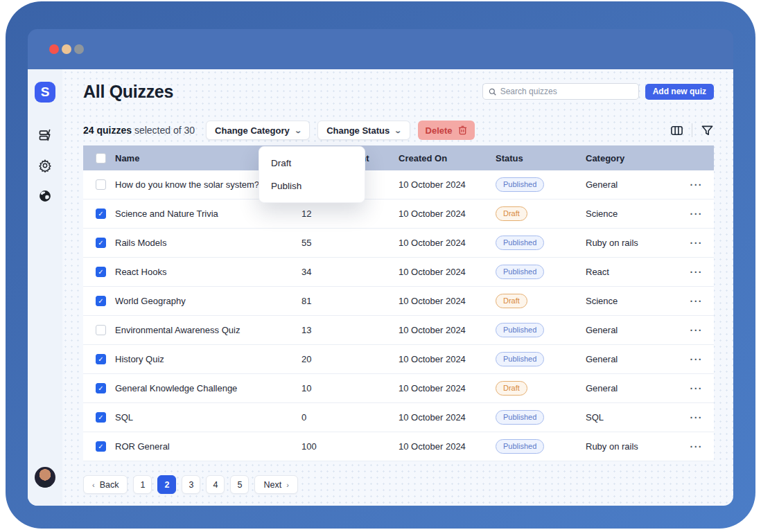 The image size is (761, 532). I want to click on status-dropdown-menu: Draft Publish, so click(312, 175).